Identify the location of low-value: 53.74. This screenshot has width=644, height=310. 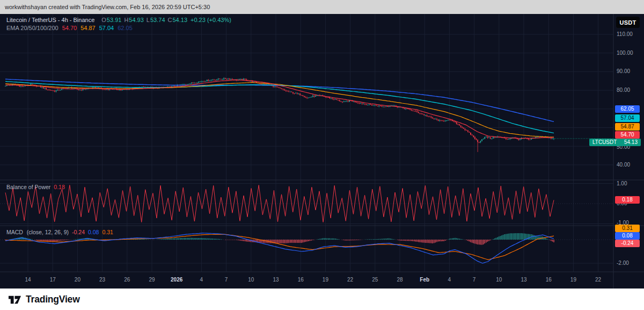
(158, 20).